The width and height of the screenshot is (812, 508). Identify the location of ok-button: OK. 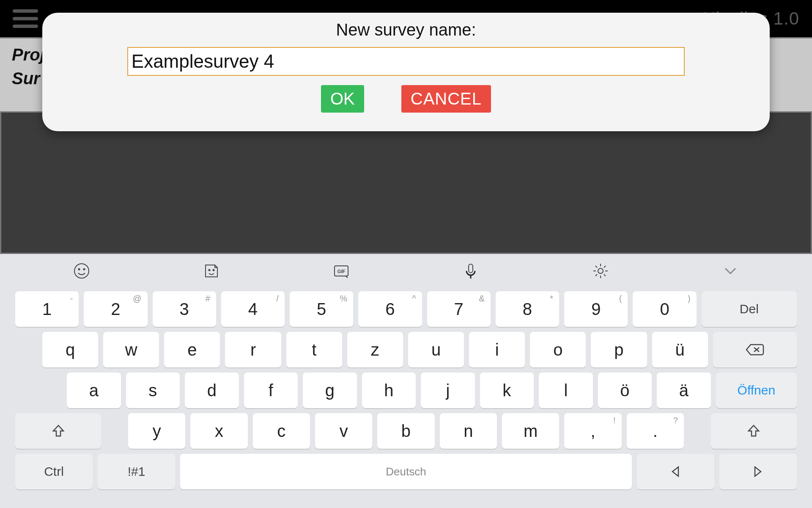
(343, 99).